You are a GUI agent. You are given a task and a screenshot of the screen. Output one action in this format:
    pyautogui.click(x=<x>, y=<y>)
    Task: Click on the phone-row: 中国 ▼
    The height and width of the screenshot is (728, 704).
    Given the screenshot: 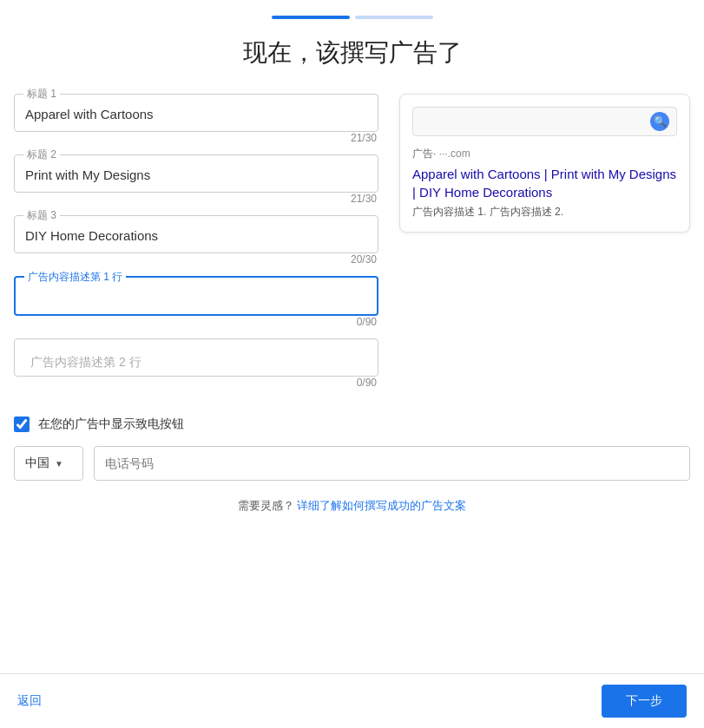 What is the action you would take?
    pyautogui.click(x=352, y=463)
    